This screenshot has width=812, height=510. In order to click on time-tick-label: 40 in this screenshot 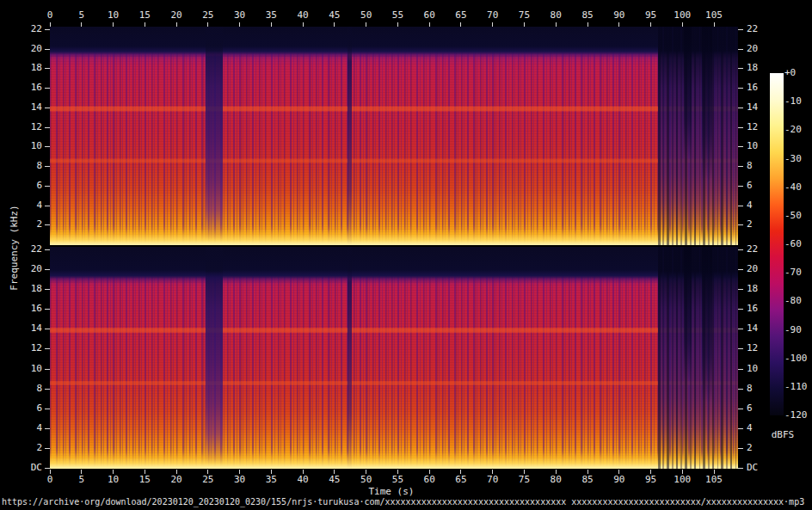, I will do `click(303, 15)`.